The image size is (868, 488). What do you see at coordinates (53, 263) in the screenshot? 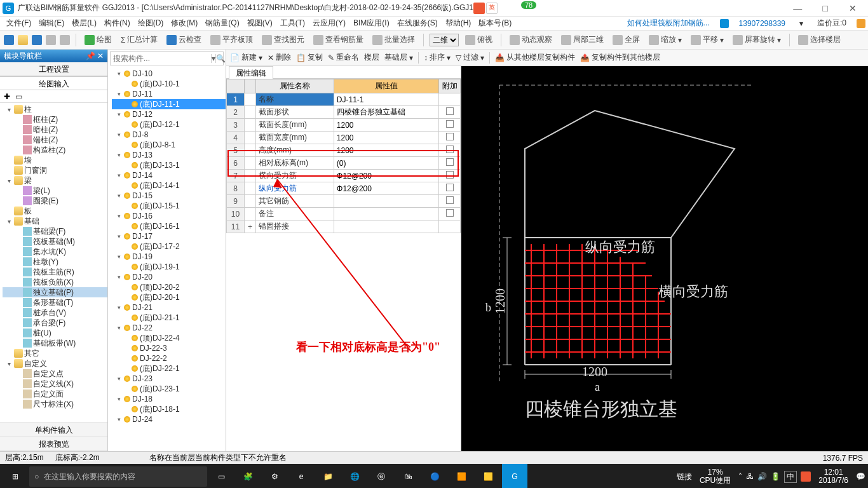
I see `nav-tree: ▾柱框柱(Z)暗柱(Z)端柱(Z)构造柱(Z)墙门窗洞▾梁梁(L)圈梁(E)板▾…` at bounding box center [53, 263].